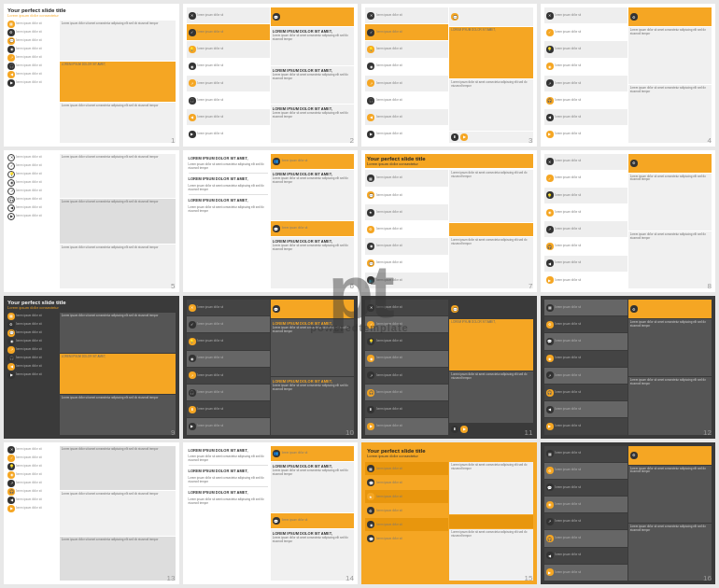 This screenshot has width=719, height=588. Describe the element at coordinates (118, 469) in the screenshot. I see `s13-block1: Lorem ipsum dolor sit amet consectetur a…` at that location.